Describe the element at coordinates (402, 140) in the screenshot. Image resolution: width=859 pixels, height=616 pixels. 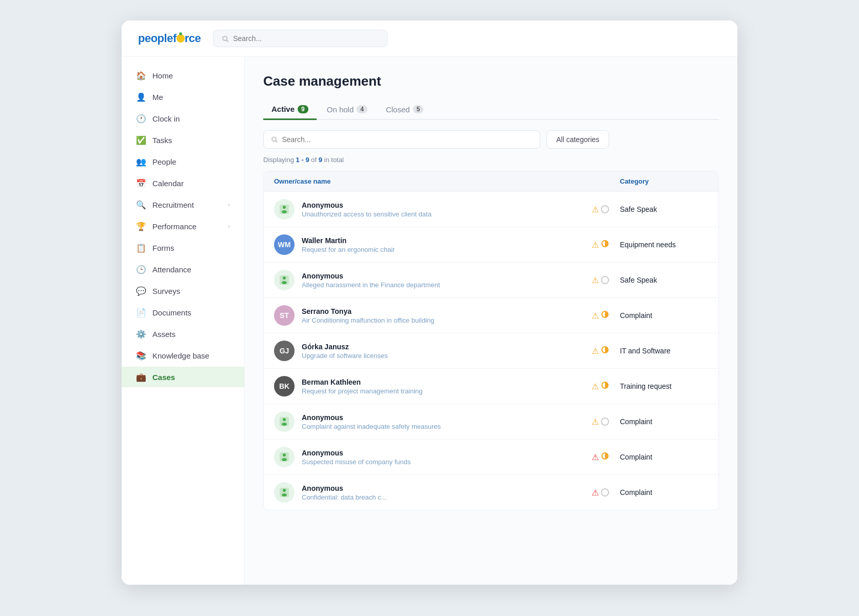
I see `case-search-box` at that location.